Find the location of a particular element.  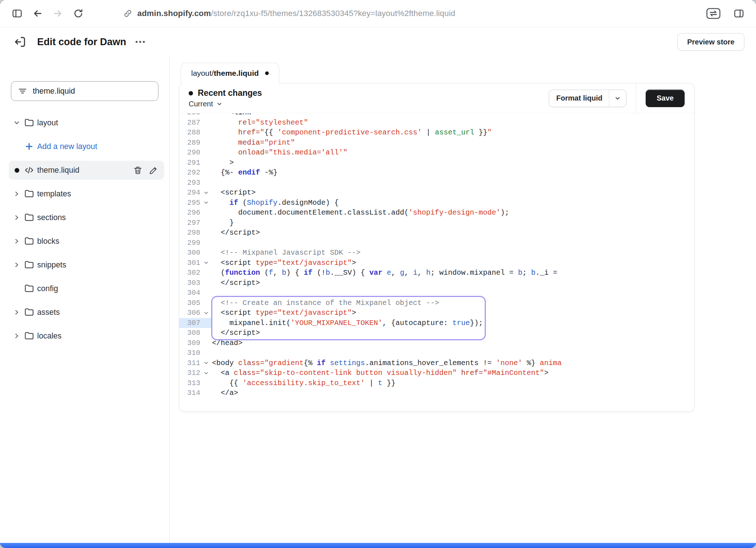

sidebar-item-assets: assets is located at coordinates (87, 312).